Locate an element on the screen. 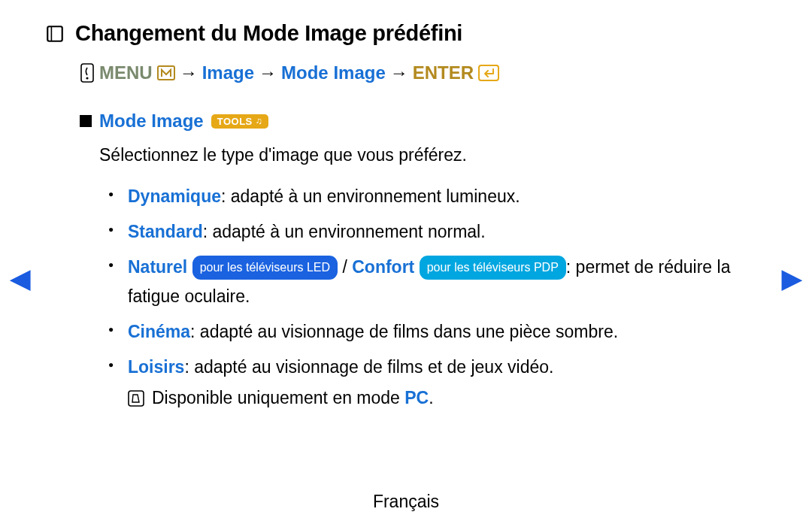 Image resolution: width=812 pixels, height=530 pixels. label-standard: Standard is located at coordinates (165, 232).